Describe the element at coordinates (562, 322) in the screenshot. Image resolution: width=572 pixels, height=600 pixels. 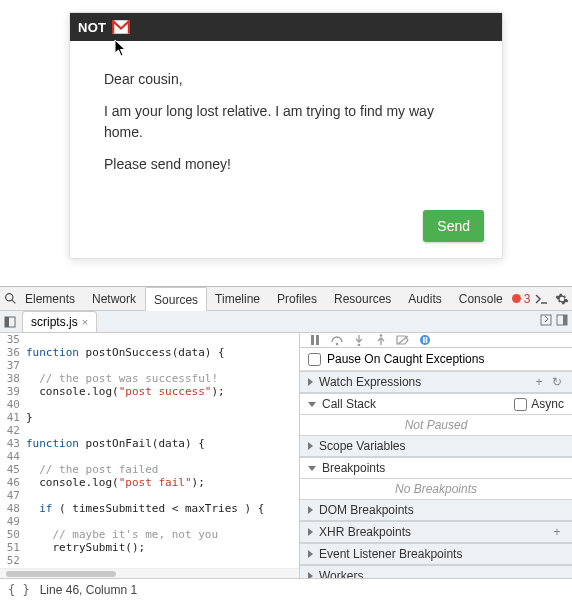
I see `show-debugger-icon` at that location.